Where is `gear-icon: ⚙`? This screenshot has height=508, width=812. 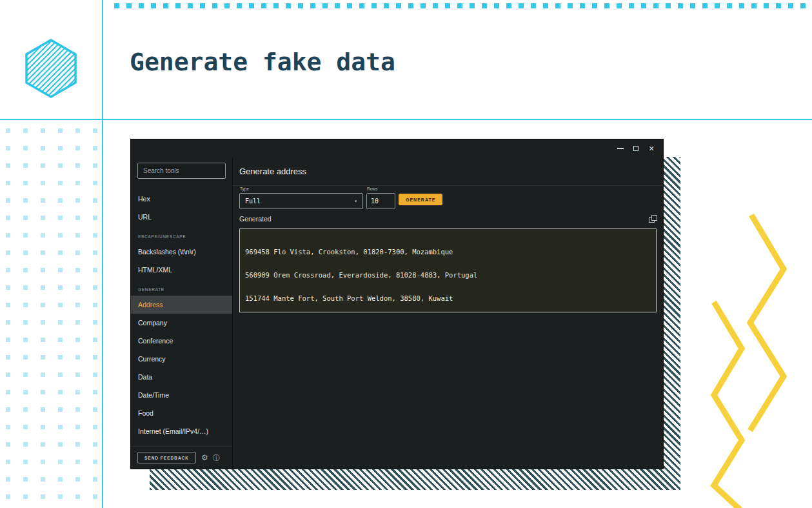 gear-icon: ⚙ is located at coordinates (205, 458).